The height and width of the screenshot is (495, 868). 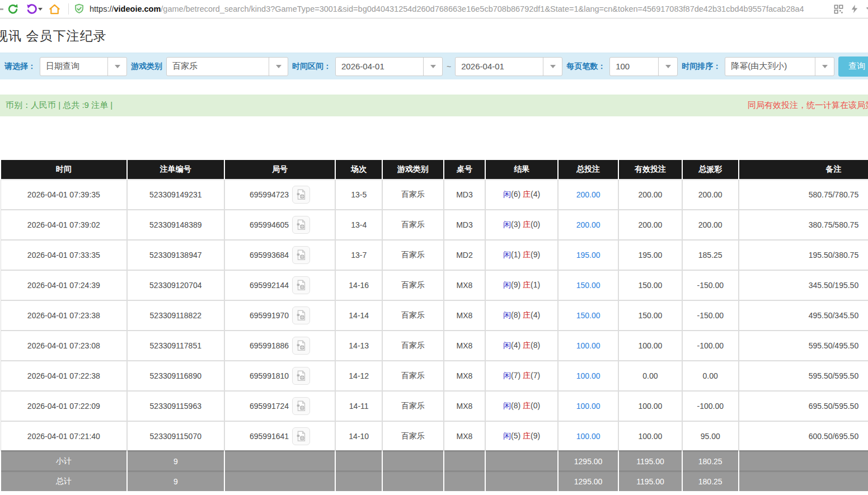 What do you see at coordinates (218, 67) in the screenshot?
I see `game-type-value: 百家乐` at bounding box center [218, 67].